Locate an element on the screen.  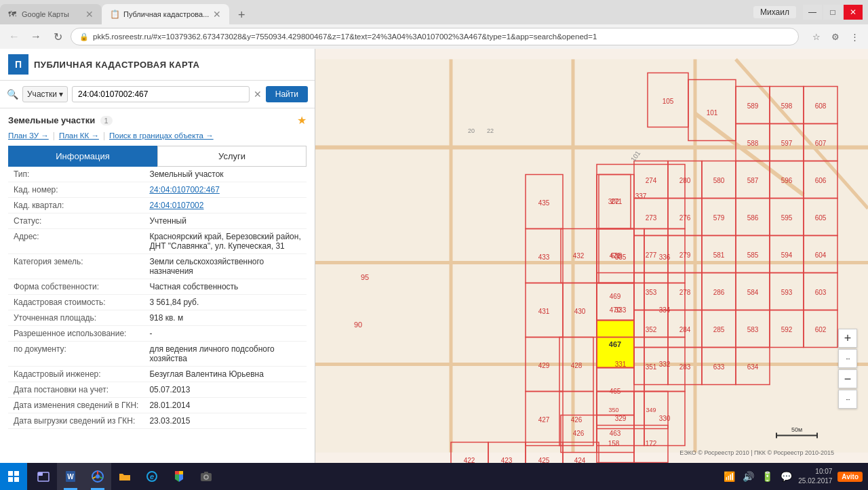
zoom-out-button: − is located at coordinates (848, 379).